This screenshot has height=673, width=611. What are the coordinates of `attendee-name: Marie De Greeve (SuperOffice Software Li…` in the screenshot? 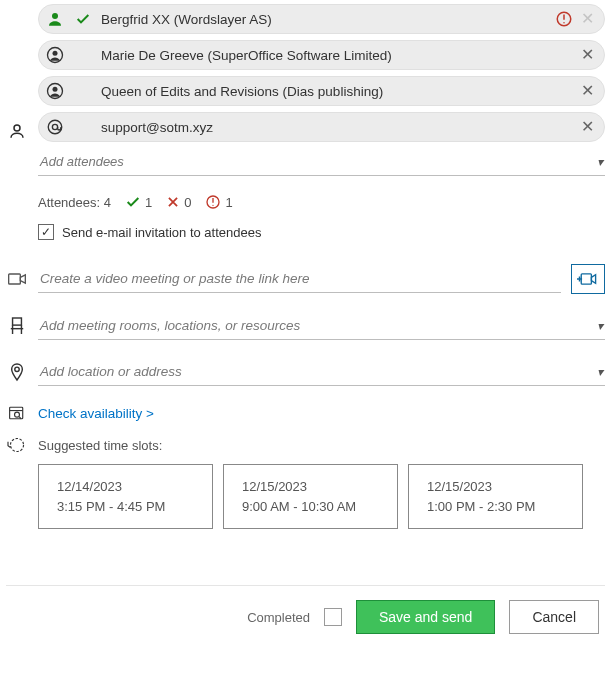 It's located at (336, 56).